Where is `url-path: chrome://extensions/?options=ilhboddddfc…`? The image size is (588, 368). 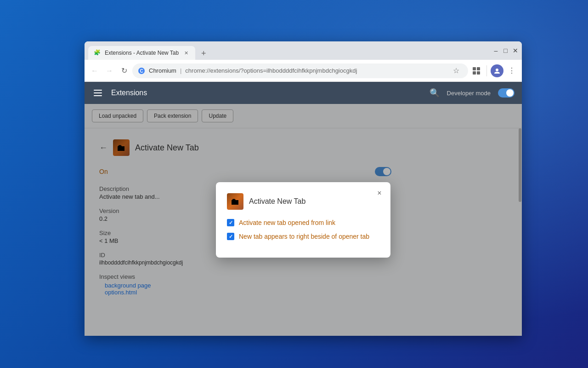
url-path: chrome://extensions/?options=ilhboddddfc… is located at coordinates (316, 71).